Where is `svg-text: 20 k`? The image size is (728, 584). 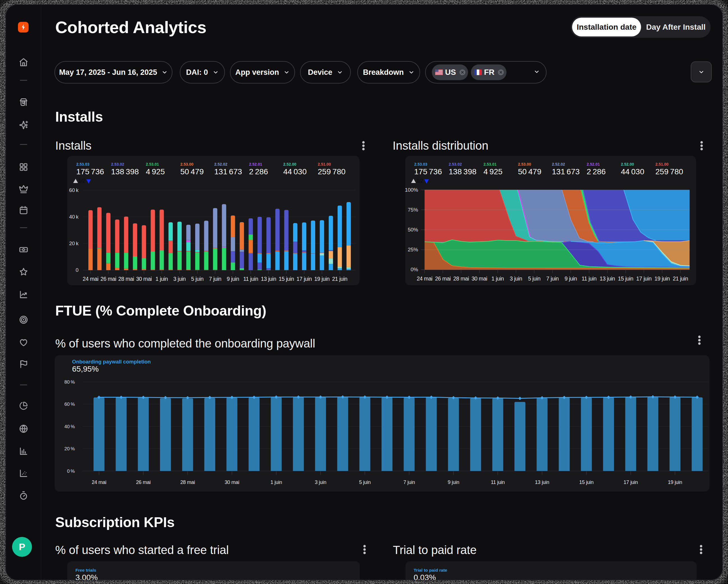 svg-text: 20 k is located at coordinates (74, 244).